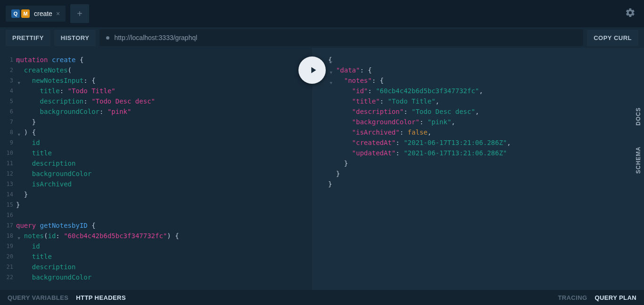 The image size is (644, 305). What do you see at coordinates (312, 70) in the screenshot?
I see `execute-button` at bounding box center [312, 70].